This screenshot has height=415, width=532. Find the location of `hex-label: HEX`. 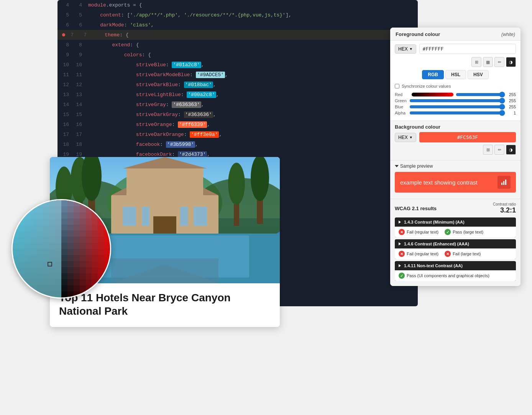

hex-label: HEX is located at coordinates (403, 49).